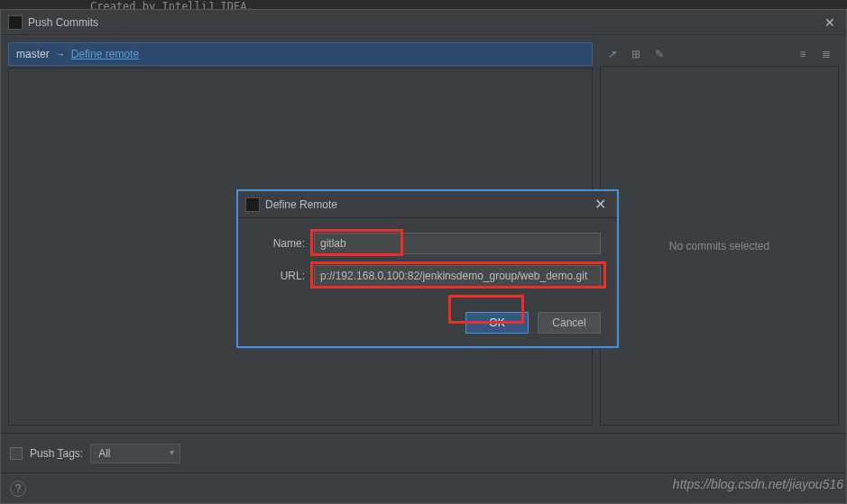  Describe the element at coordinates (424, 5) in the screenshot. I see `editor-fragment: Created by IntelliJ IDEA.` at that location.